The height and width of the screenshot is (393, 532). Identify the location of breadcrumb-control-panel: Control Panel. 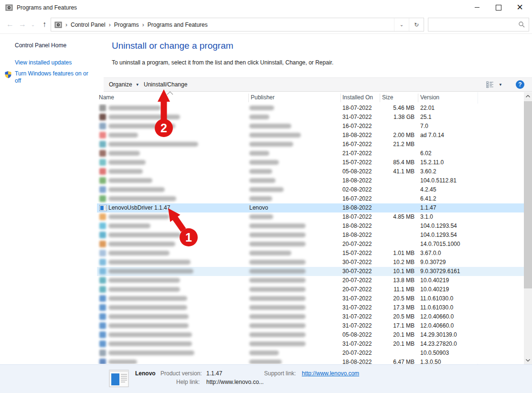
(88, 25).